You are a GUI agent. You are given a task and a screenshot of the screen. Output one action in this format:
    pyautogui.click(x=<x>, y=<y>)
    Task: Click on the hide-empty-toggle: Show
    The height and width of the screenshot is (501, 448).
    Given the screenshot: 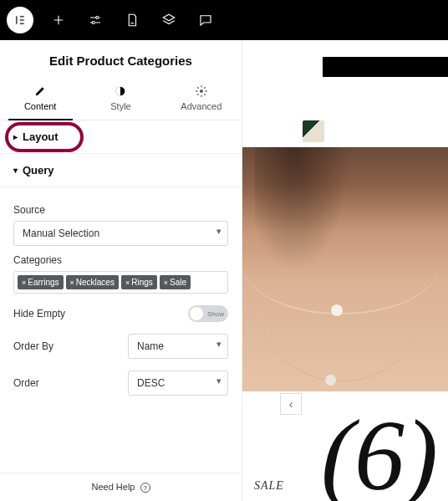 What is the action you would take?
    pyautogui.click(x=208, y=314)
    